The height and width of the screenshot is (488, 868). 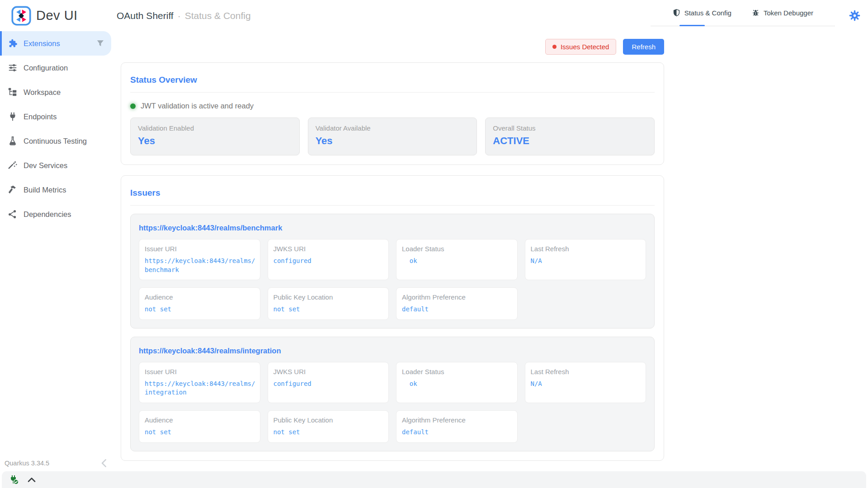 What do you see at coordinates (13, 68) in the screenshot?
I see `sliders-icon` at bounding box center [13, 68].